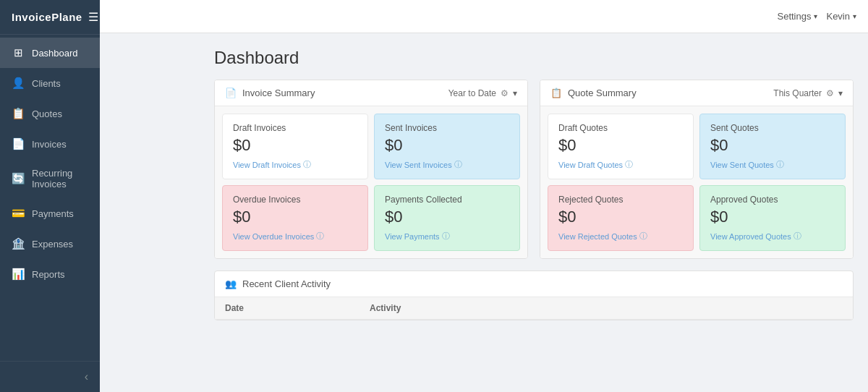 The height and width of the screenshot is (392, 868). What do you see at coordinates (751, 237) in the screenshot?
I see `approved-quotes-link-text: View Approved Quotes` at bounding box center [751, 237].